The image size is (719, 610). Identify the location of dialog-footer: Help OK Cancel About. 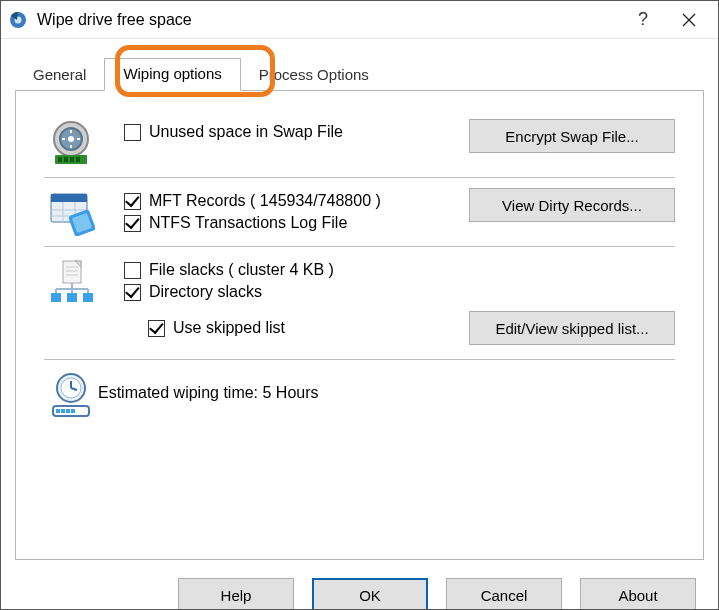
(360, 592).